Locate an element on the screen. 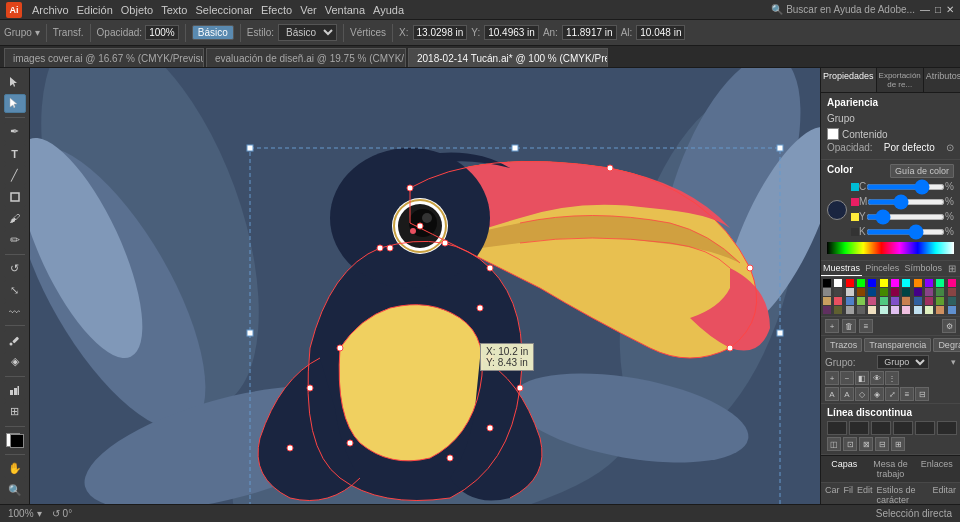  muestras-tab-pinceles: Pinceles is located at coordinates (882, 268).